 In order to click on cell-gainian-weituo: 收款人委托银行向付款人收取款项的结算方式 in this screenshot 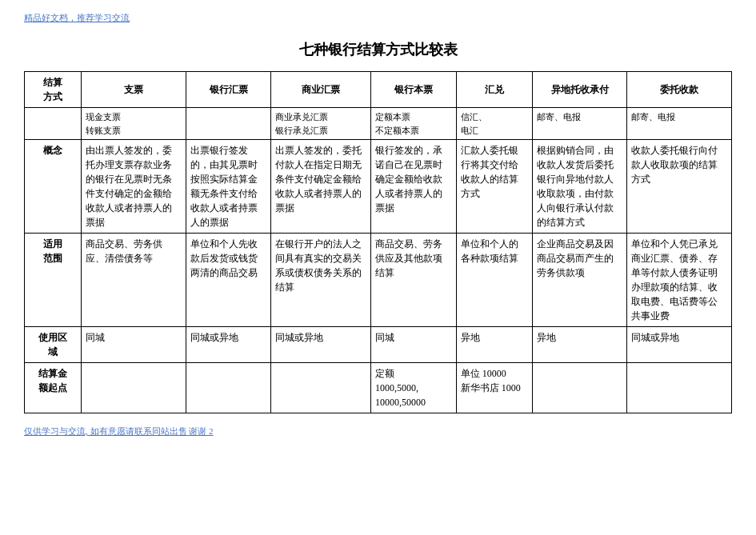, I will do `click(680, 187)`.